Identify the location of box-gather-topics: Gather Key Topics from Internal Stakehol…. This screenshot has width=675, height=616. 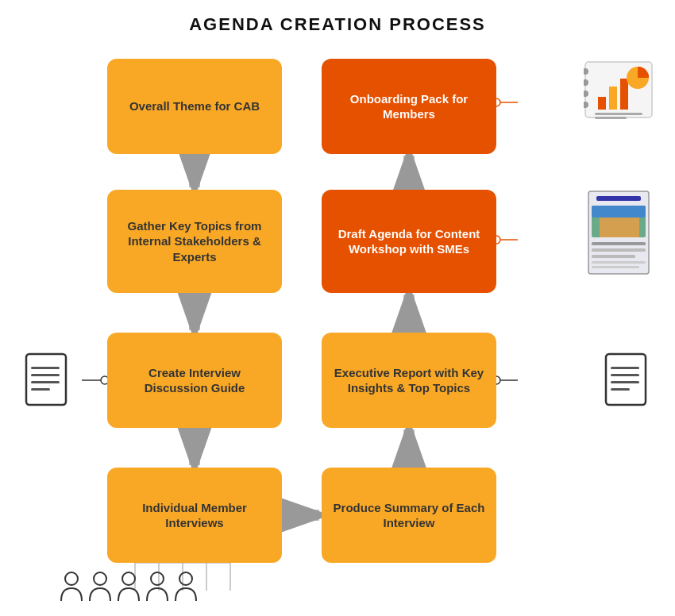
(195, 241).